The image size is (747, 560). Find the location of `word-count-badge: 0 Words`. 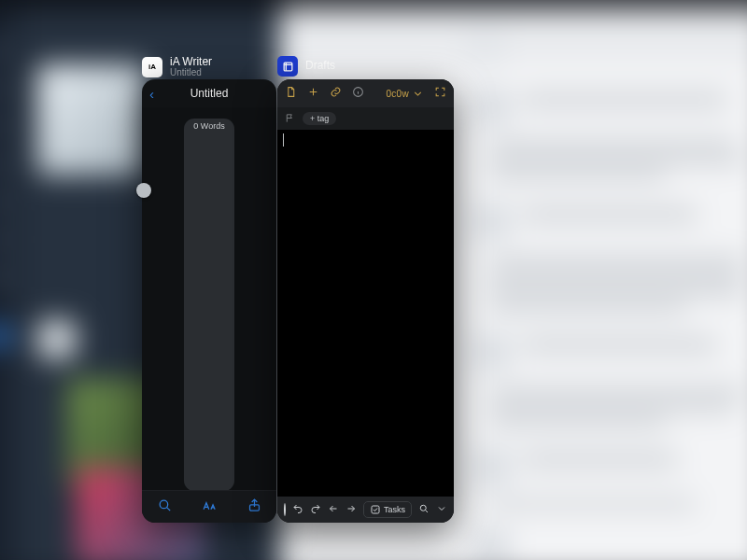

word-count-badge: 0 Words is located at coordinates (209, 304).